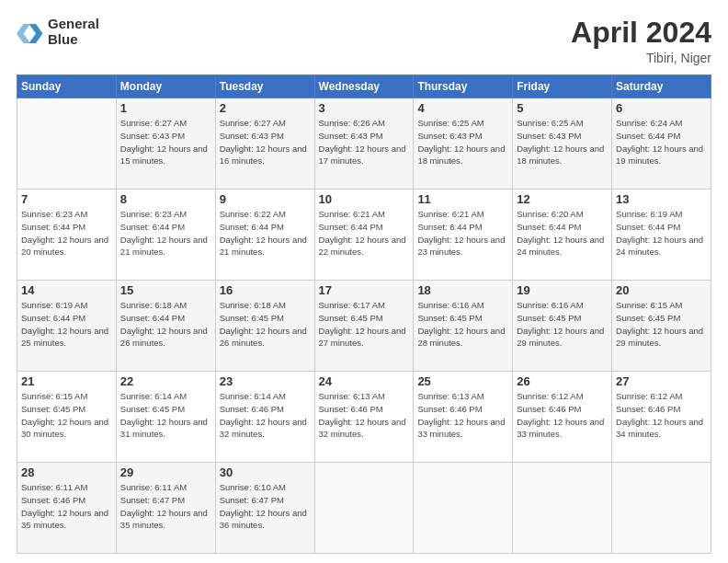 Image resolution: width=728 pixels, height=563 pixels. I want to click on day-number: 28, so click(66, 473).